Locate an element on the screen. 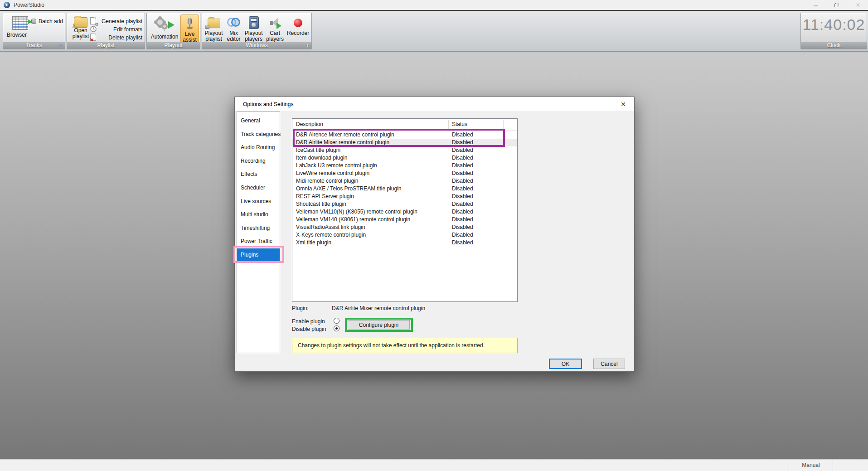 This screenshot has width=868, height=471. ribbon-toolbar: Browser Batch add Tracks + ♪ Open playli… is located at coordinates (434, 31).